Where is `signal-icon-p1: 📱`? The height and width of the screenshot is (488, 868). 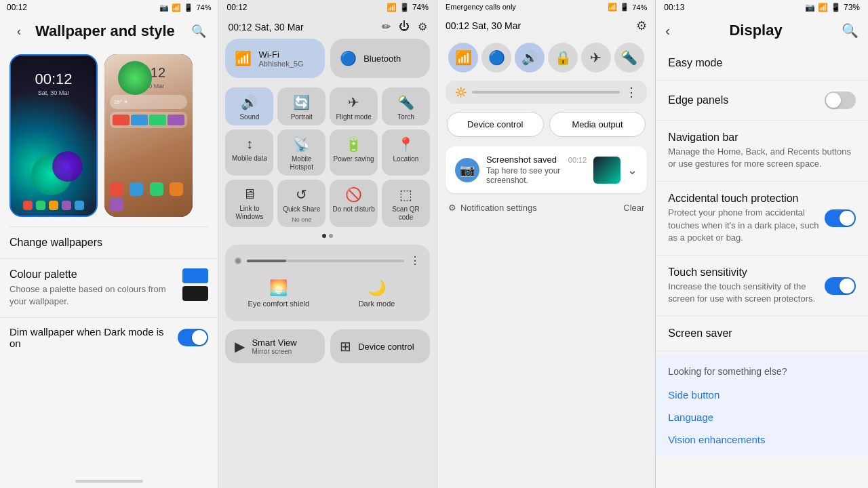
signal-icon-p1: 📱 is located at coordinates (189, 8).